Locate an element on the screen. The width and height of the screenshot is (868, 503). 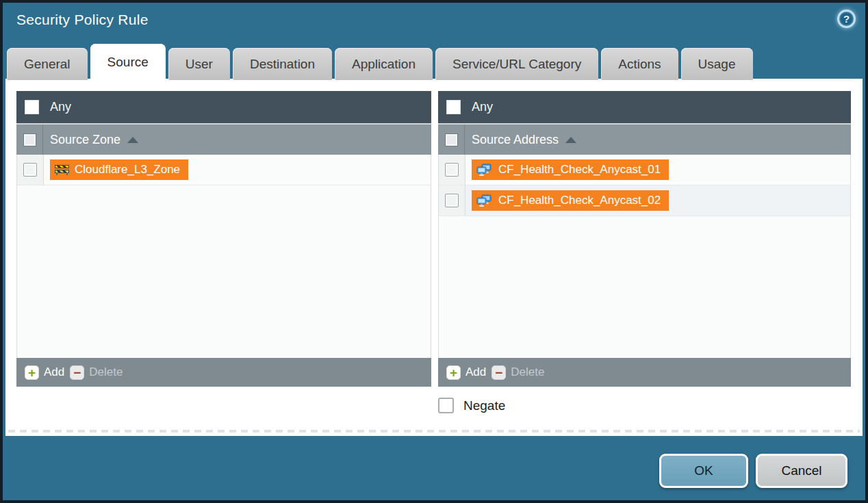
help-icon: ? is located at coordinates (846, 19).